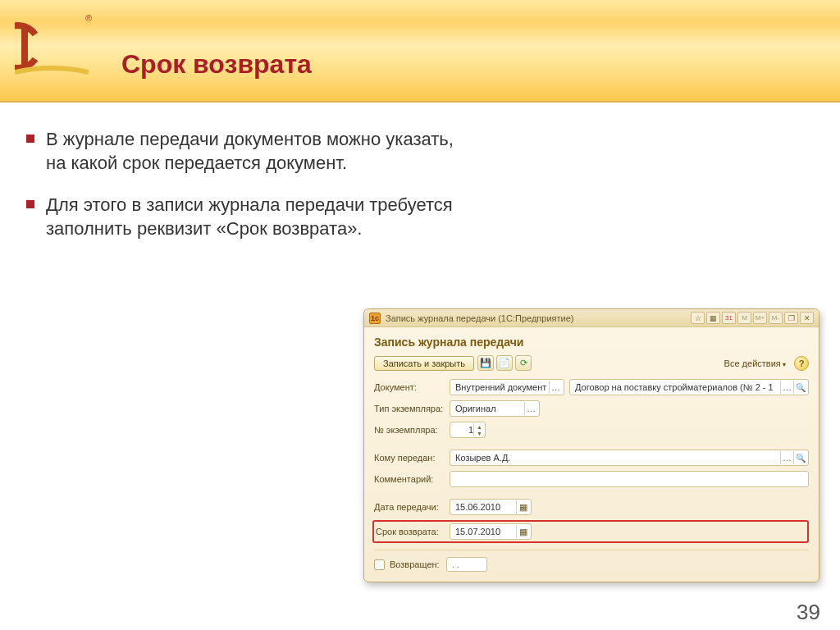  I want to click on transfer-date-field: 15.06.2010 ▦, so click(491, 507).